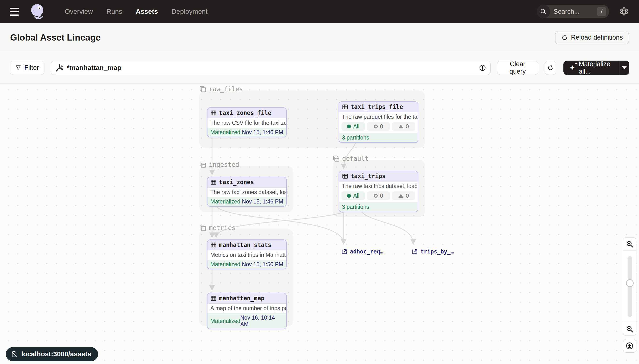  I want to click on page-title: Global Asset Lineage, so click(56, 38).